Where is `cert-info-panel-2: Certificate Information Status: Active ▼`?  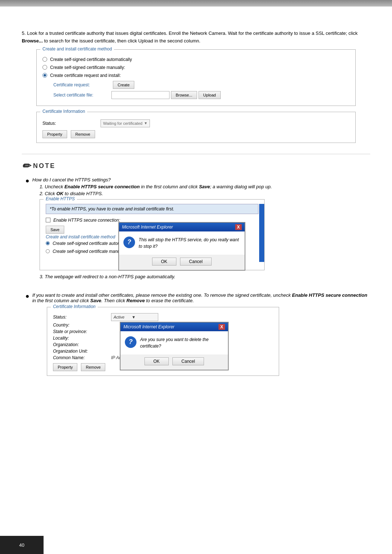
cert-info-panel-2: Certificate Information Status: Active ▼ is located at coordinates (163, 341).